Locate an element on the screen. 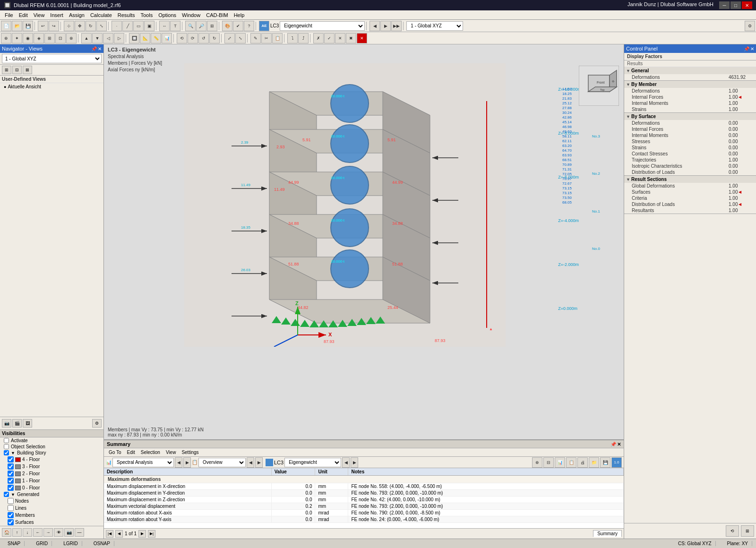 The width and height of the screenshot is (756, 548). tb2-14: 📏 is located at coordinates (156, 38).